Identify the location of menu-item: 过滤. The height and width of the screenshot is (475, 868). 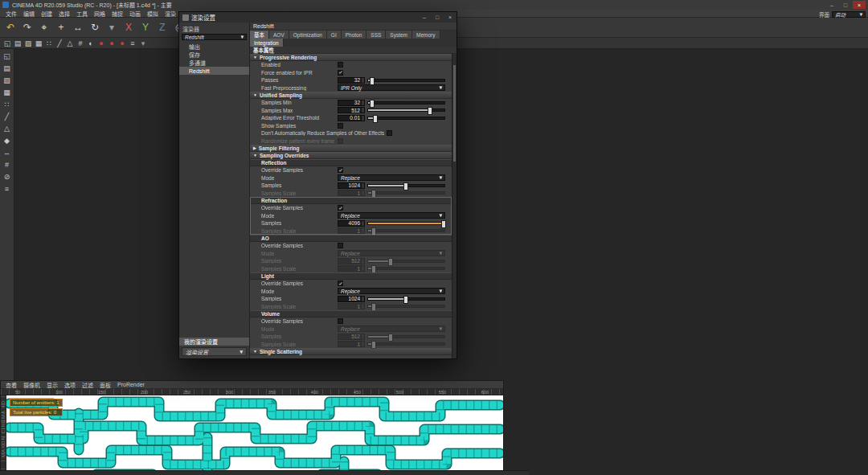
(88, 385).